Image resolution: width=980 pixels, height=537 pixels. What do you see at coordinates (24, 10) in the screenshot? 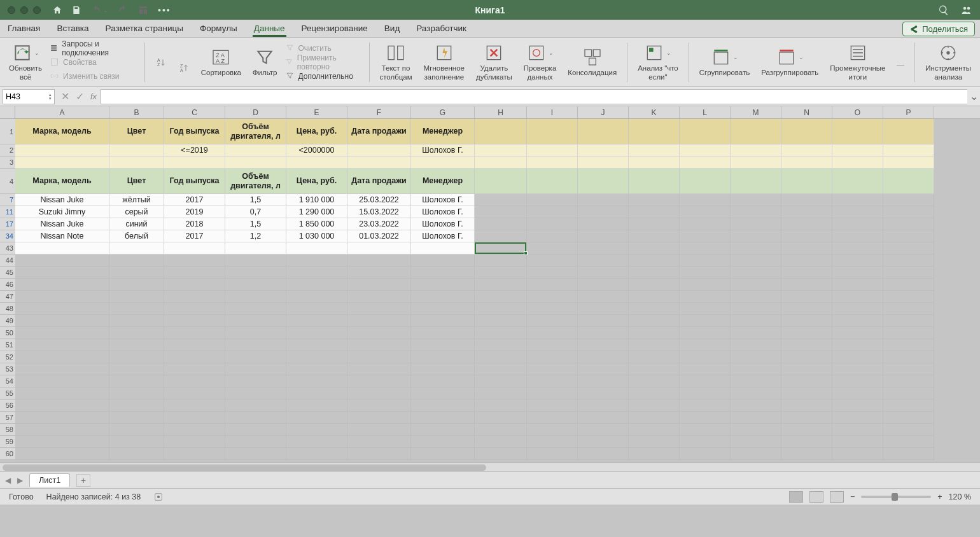
I see `window-controls` at bounding box center [24, 10].